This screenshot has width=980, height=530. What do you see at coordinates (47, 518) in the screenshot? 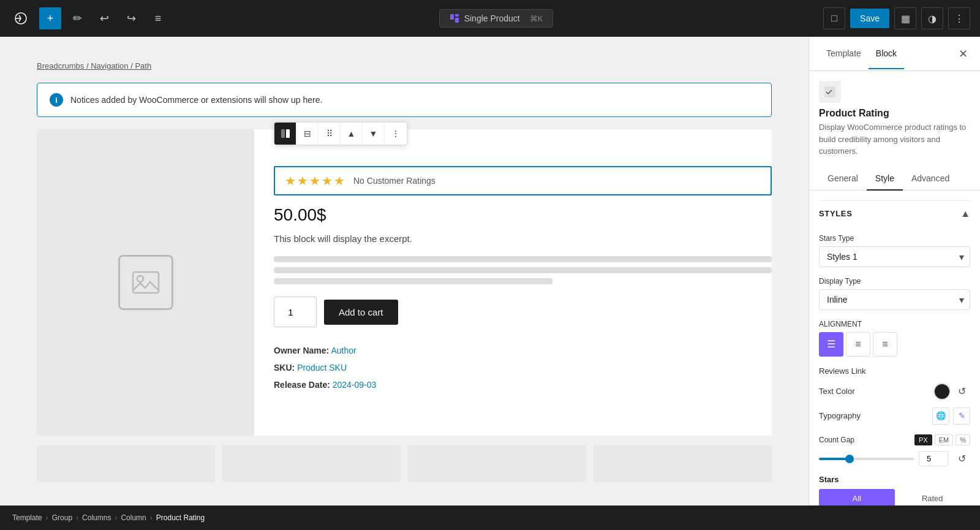
I see `sep-1: ›` at bounding box center [47, 518].